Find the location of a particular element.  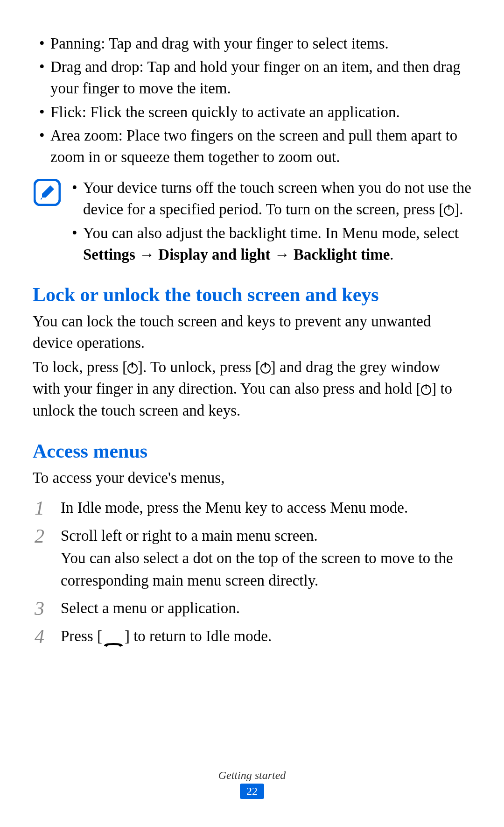

lock-text-1: To lock, press [ is located at coordinates (80, 367).